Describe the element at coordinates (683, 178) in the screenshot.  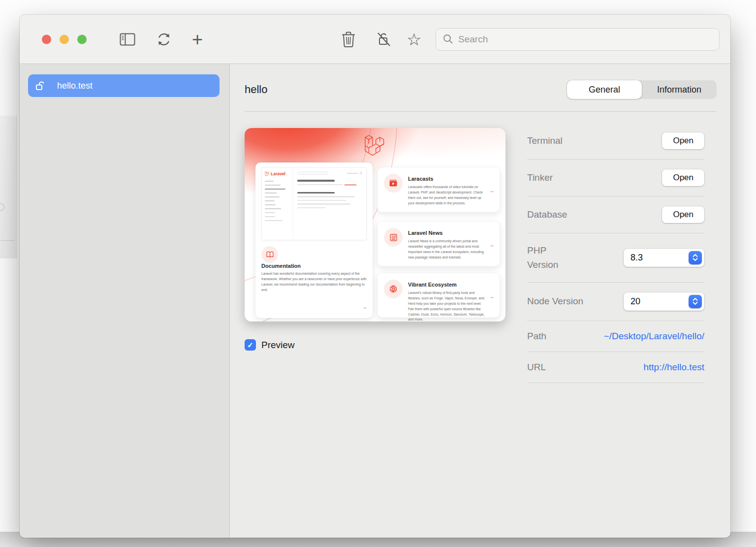
I see `tinker-open-button: Open` at that location.